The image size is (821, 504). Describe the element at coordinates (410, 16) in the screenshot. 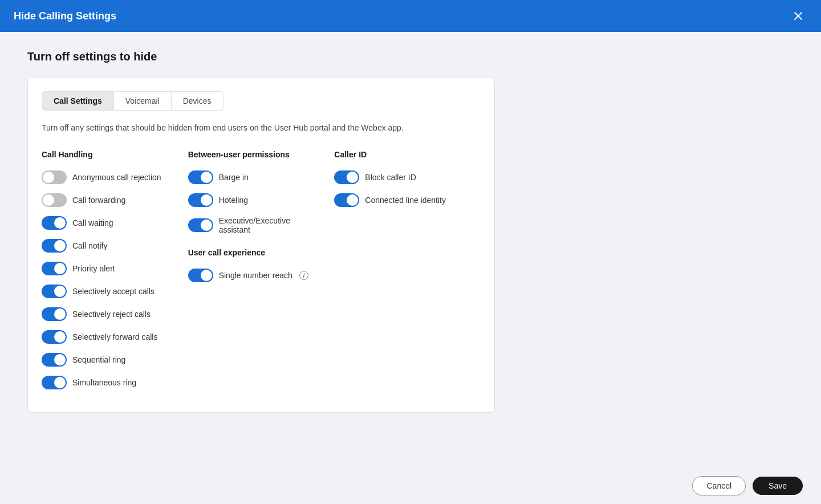

I see `dialog-header: Hide Calling Settings` at that location.